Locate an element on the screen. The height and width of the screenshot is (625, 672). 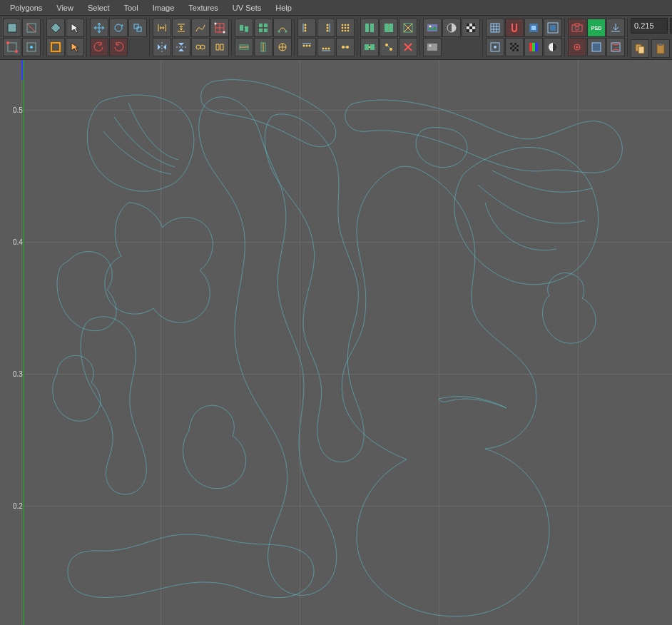
flip-v-button is located at coordinates (181, 28).